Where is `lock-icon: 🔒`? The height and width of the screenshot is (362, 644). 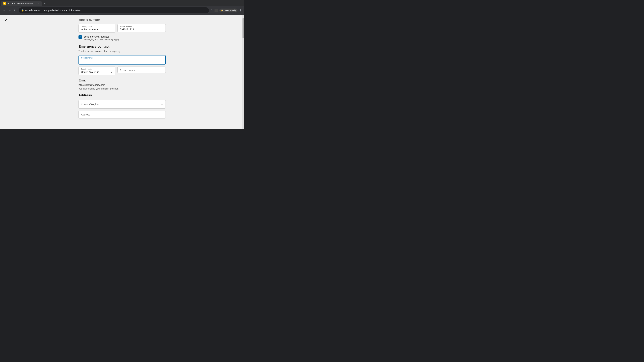 lock-icon: 🔒 is located at coordinates (23, 10).